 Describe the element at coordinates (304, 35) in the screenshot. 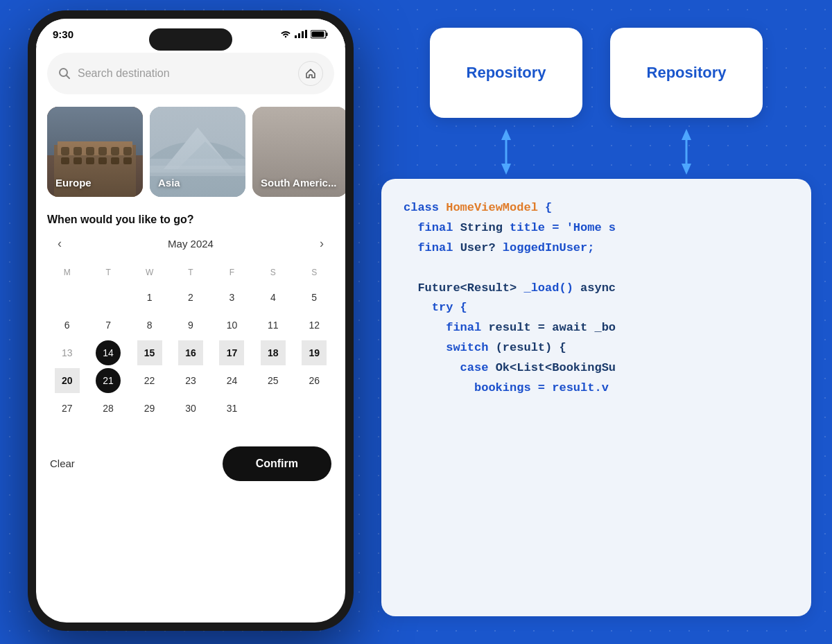

I see `status-icons` at that location.